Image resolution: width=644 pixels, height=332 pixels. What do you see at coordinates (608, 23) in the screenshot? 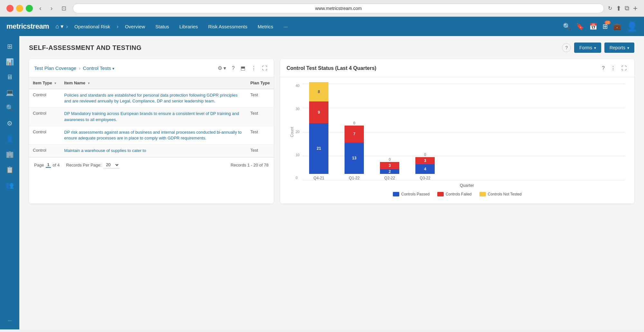
I see `notification-badge: 22` at bounding box center [608, 23].